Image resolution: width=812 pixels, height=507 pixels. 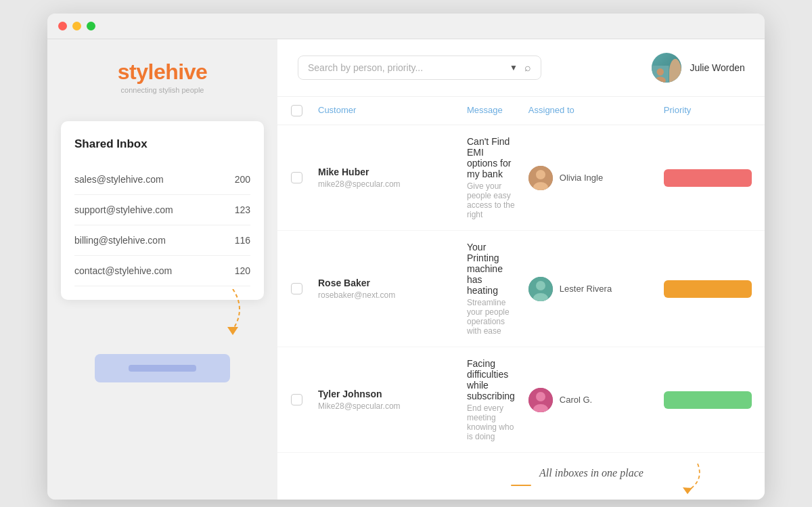 What do you see at coordinates (596, 289) in the screenshot?
I see `assignee-cell: Lester Rivera` at bounding box center [596, 289].